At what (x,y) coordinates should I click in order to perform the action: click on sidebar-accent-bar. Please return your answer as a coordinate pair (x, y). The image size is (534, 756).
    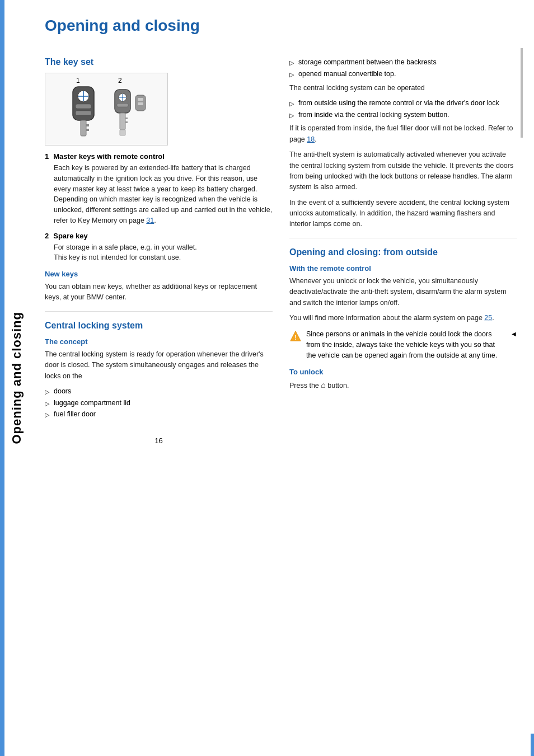
    Looking at the image, I should click on (2, 378).